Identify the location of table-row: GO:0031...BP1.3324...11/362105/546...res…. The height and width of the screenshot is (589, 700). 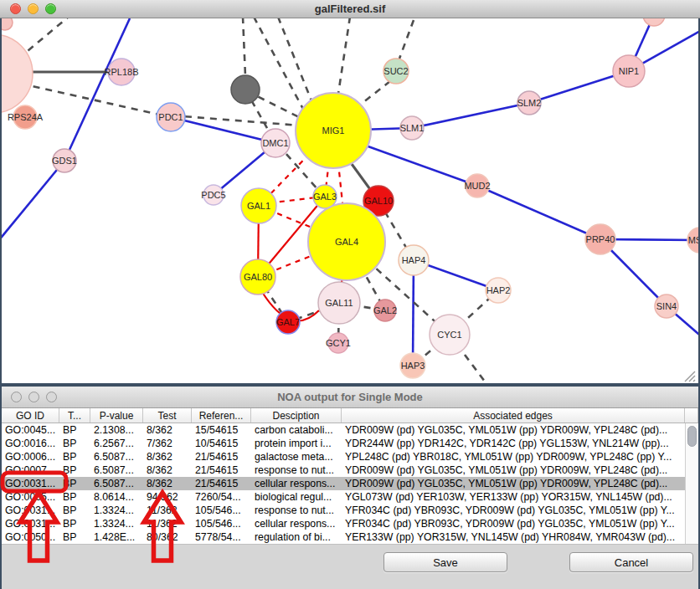
(343, 510).